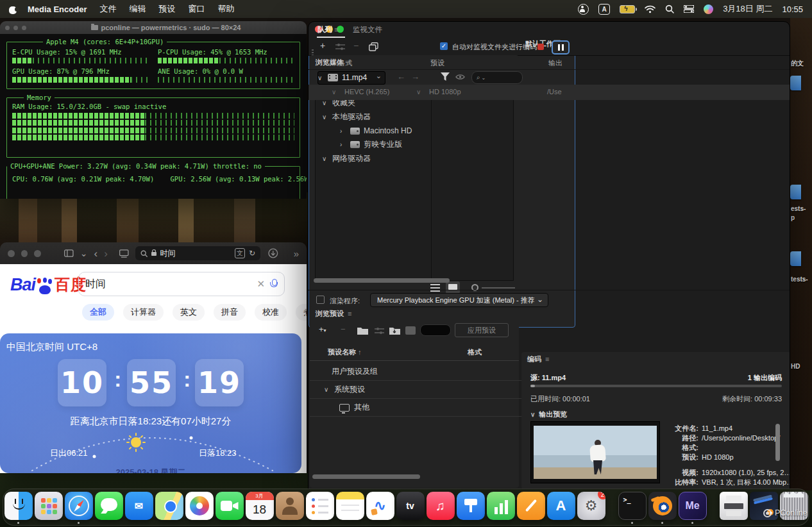 This screenshot has width=812, height=527. I want to click on menu-item-帮助: 帮助, so click(226, 9).